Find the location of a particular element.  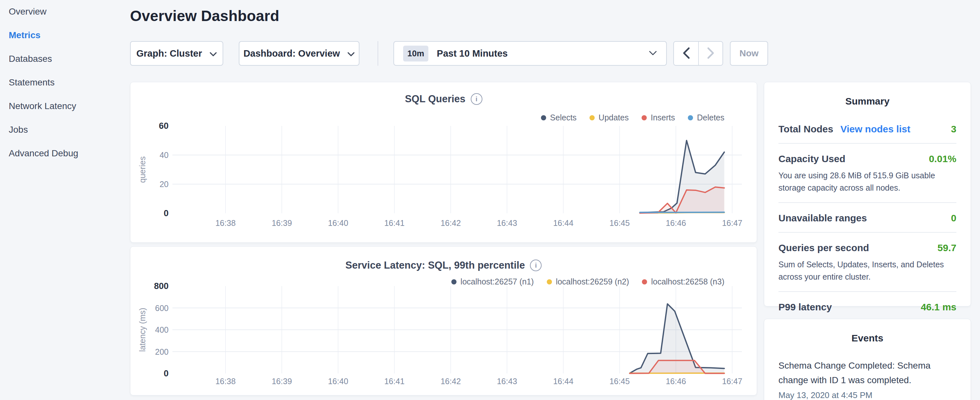

chevron-down-icon is located at coordinates (351, 54).